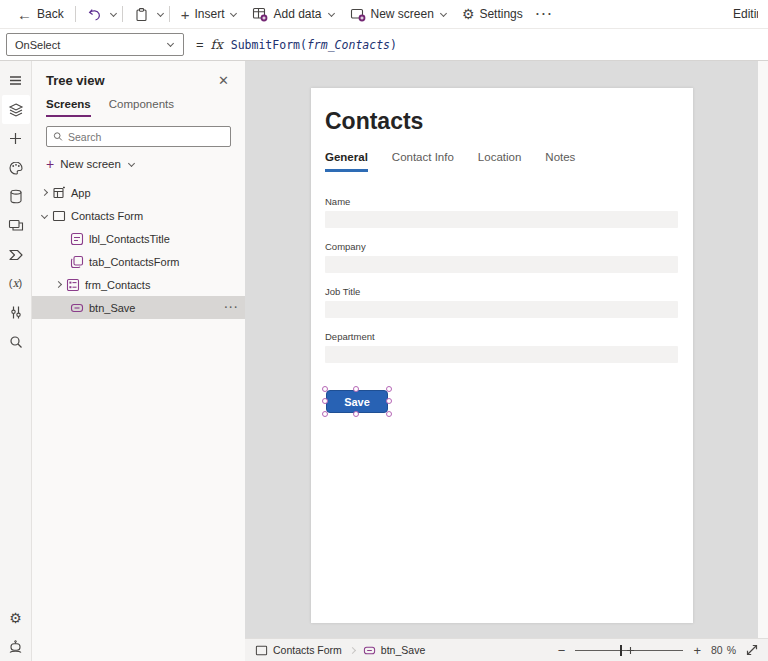  Describe the element at coordinates (209, 14) in the screenshot. I see `insert-label: Insert` at that location.